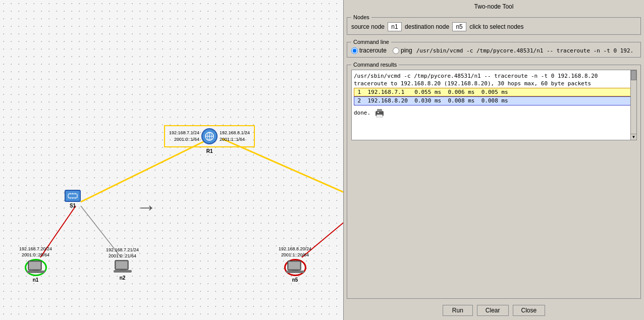 The height and width of the screenshot is (320, 644). I want to click on node-n1: 192.168.7.20/24 2001:0::20/64 n1, so click(35, 264).